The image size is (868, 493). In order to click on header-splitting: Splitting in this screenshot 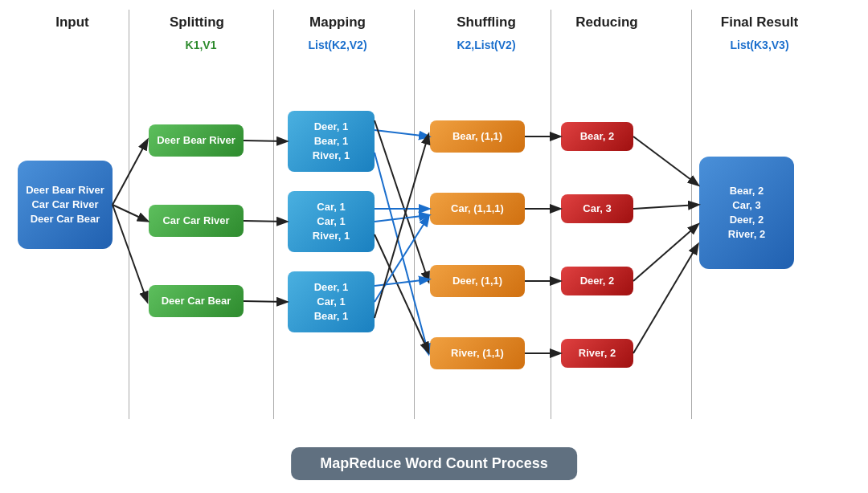, I will do `click(197, 22)`.